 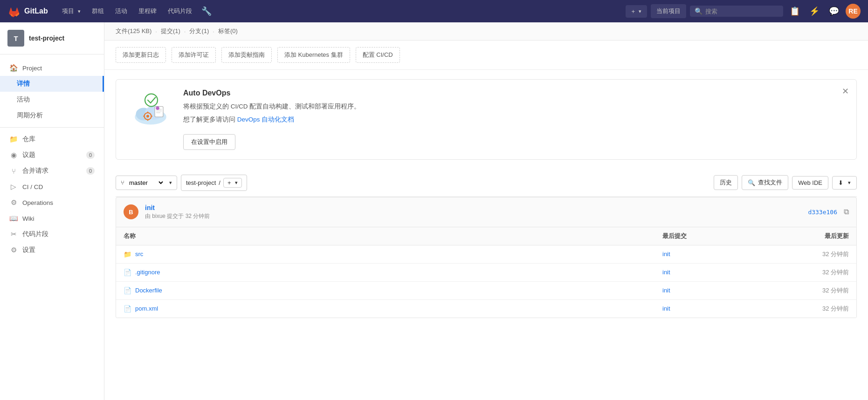 What do you see at coordinates (272, 120) in the screenshot?
I see `devops-link-text: 想了解更多请访问 DevOps 自动化文档` at bounding box center [272, 120].